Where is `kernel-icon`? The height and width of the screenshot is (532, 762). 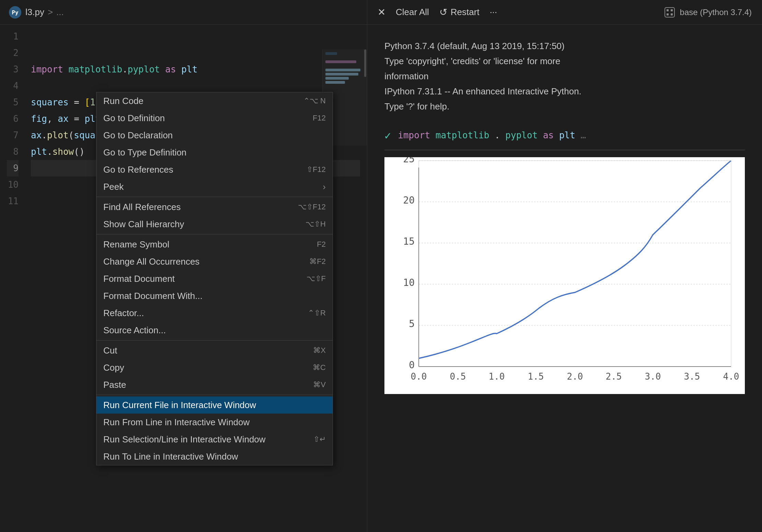
kernel-icon is located at coordinates (670, 12).